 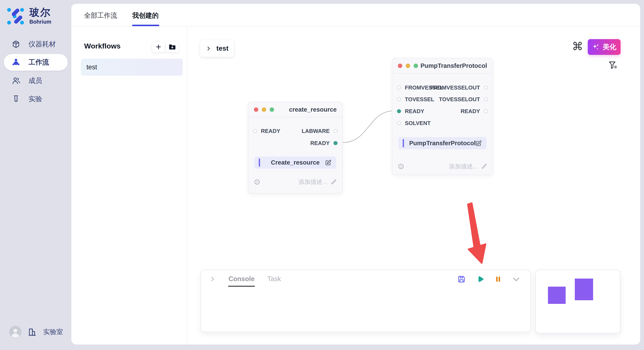 What do you see at coordinates (613, 65) in the screenshot?
I see `filter-icon` at bounding box center [613, 65].